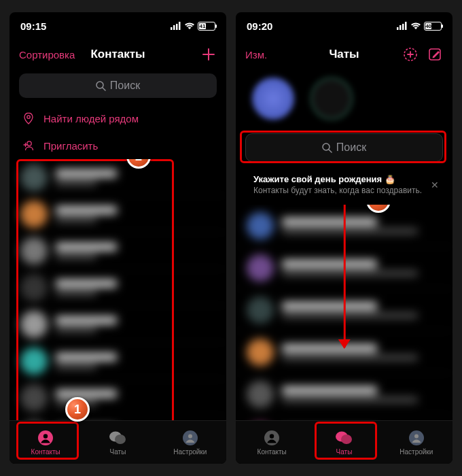 Image resolution: width=462 pixels, height=476 pixels. What do you see at coordinates (118, 146) in the screenshot?
I see `invite-row: Пригласить` at bounding box center [118, 146].